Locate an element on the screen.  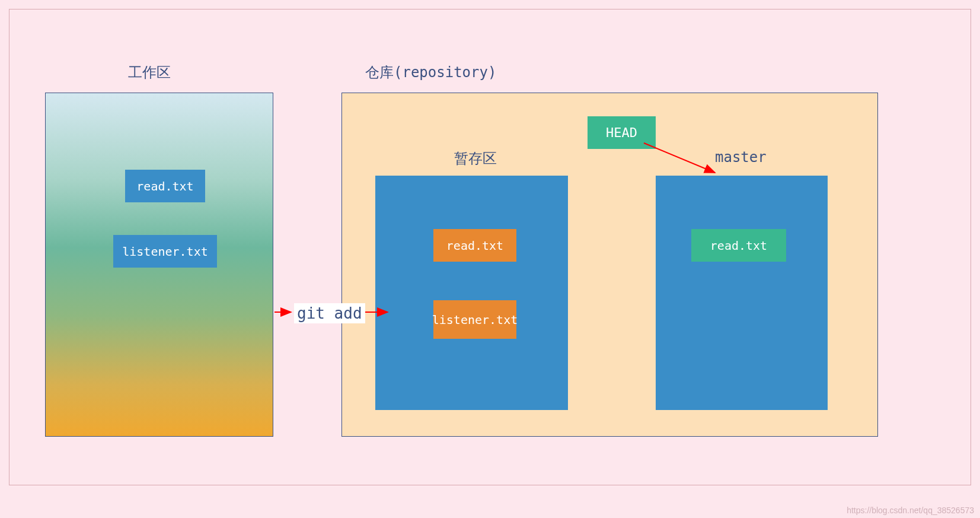
working-area-title: 工作区 is located at coordinates (149, 72).